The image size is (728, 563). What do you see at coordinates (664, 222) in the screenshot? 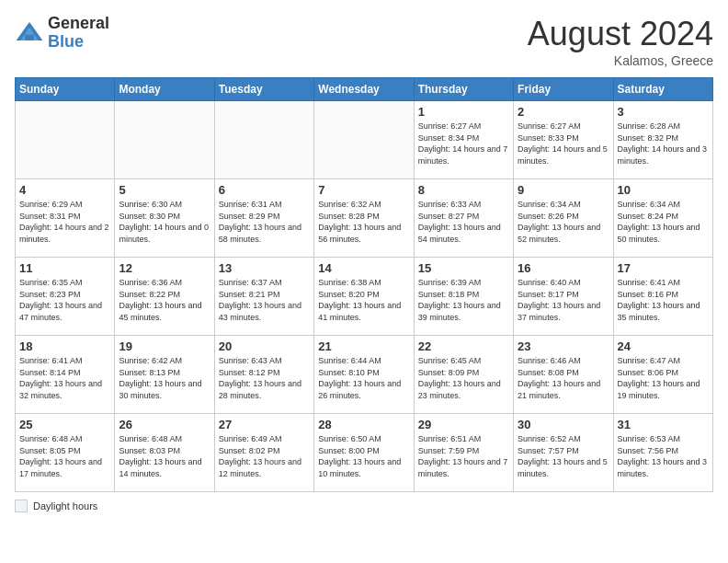
I see `day-info: Sunrise: 6:34 AM Sunset: 8:24 PM Dayligh…` at bounding box center [664, 222].